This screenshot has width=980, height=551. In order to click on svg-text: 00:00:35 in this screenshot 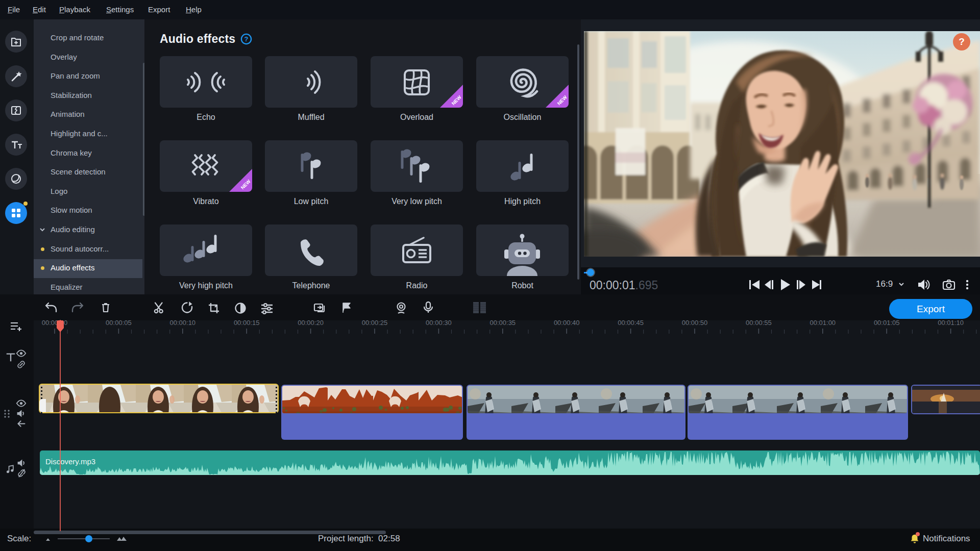, I will do `click(502, 322)`.